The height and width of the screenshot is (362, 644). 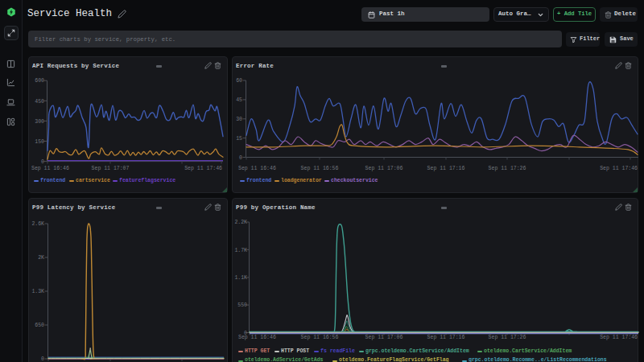 What do you see at coordinates (241, 222) in the screenshot?
I see `svg-text: 2.2K` at bounding box center [241, 222].